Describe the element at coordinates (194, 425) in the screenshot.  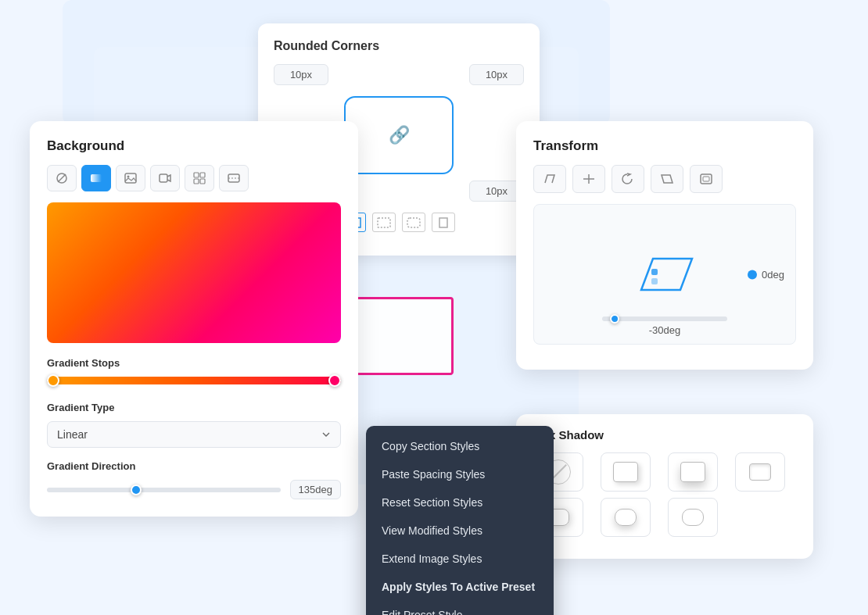
I see `gradient-type-section: Gradient Type Linear Radial Conic` at that location.